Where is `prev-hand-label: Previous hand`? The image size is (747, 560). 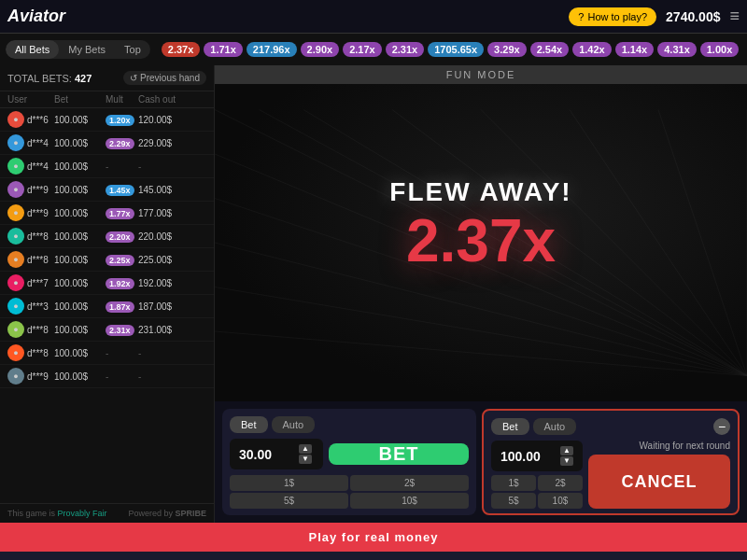
prev-hand-label: Previous hand is located at coordinates (170, 78).